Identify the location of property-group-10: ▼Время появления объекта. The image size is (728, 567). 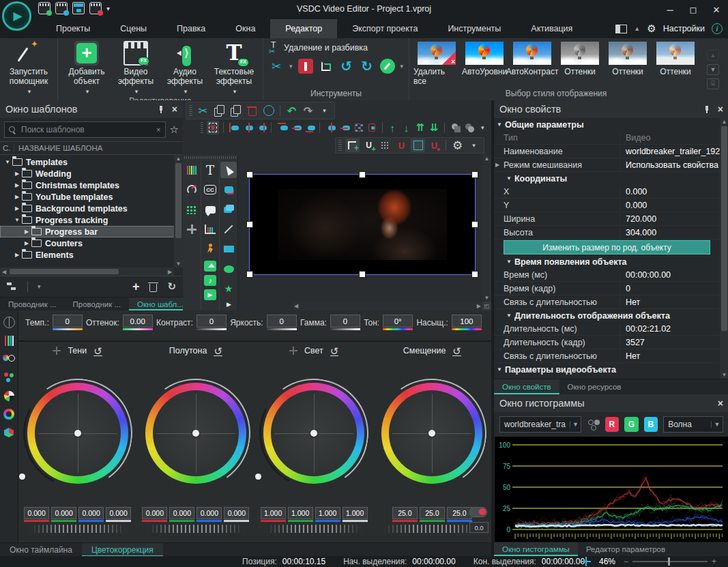
(607, 262).